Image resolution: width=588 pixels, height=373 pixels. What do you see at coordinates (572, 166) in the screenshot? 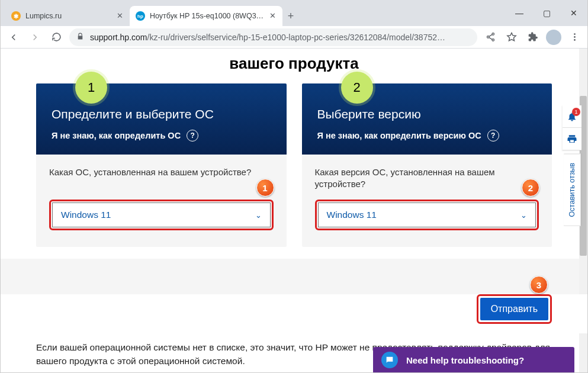
I see `side-rail: 1 Оставить отзыв` at bounding box center [572, 166].